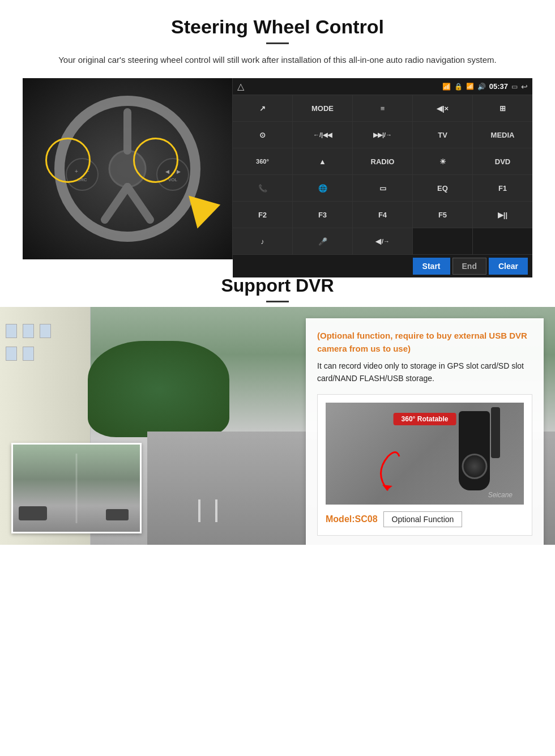  What do you see at coordinates (470, 86) in the screenshot?
I see `signal-icon: 📶` at bounding box center [470, 86].